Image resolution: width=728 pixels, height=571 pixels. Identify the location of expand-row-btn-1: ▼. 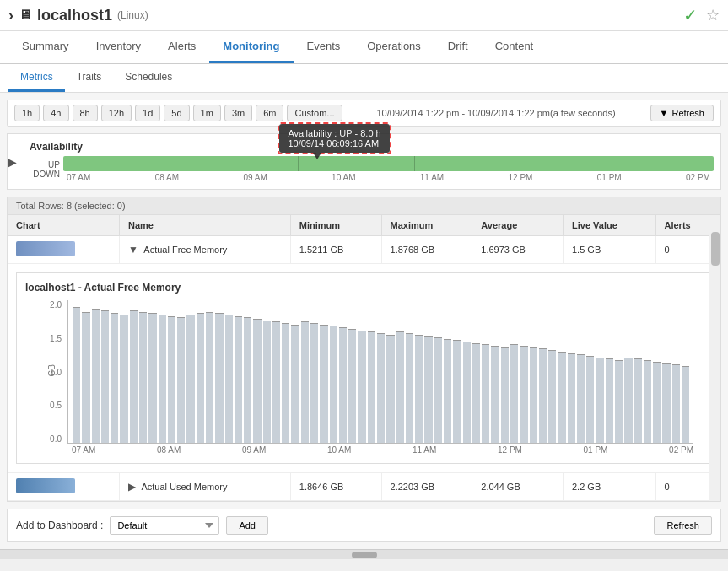
(133, 250).